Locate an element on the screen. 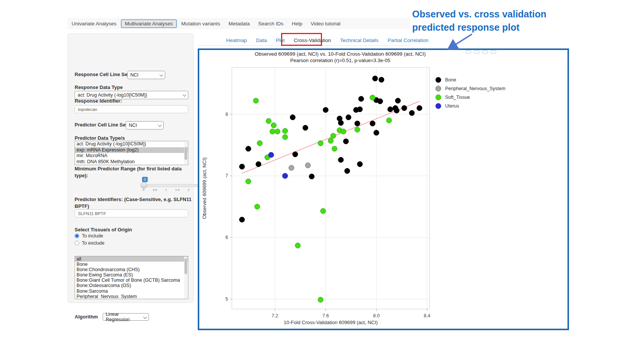 The image size is (644, 362). legend-marker-soft_tissue is located at coordinates (438, 97).